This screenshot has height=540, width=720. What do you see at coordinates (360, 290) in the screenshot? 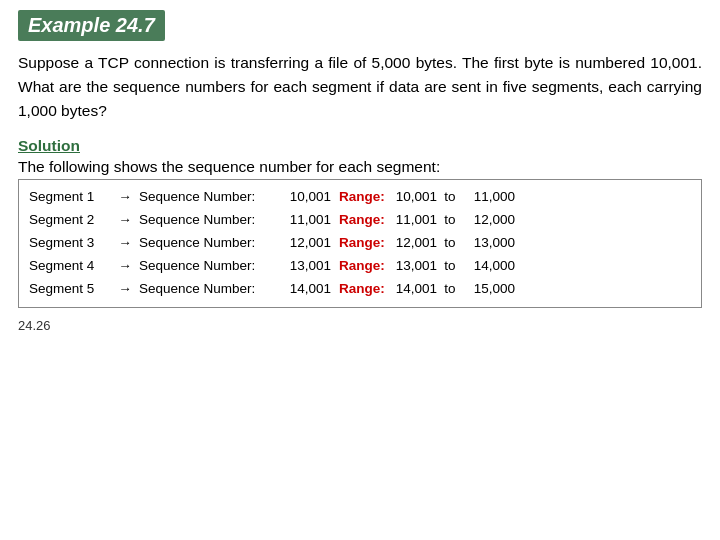
I see `table-row: Segment 5 → Sequence Number: 14,001 Rang…` at bounding box center [360, 290].